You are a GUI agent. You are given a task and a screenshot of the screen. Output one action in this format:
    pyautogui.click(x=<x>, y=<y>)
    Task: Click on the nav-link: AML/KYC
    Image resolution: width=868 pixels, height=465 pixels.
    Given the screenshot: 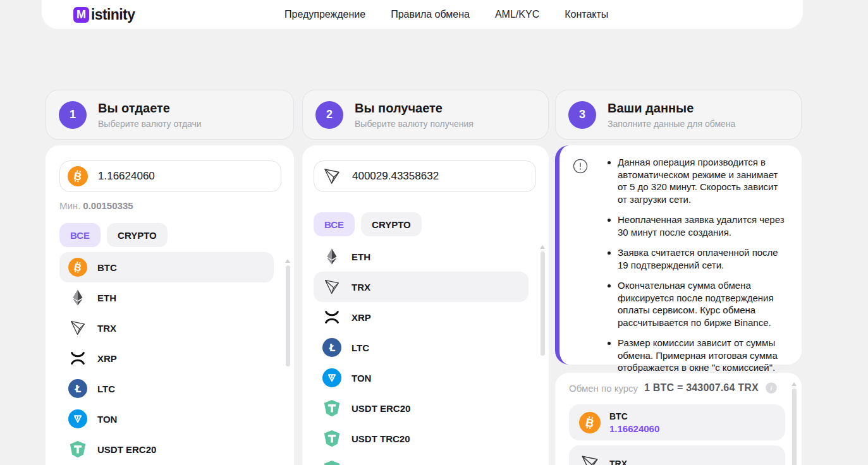 What is the action you would take?
    pyautogui.click(x=517, y=15)
    